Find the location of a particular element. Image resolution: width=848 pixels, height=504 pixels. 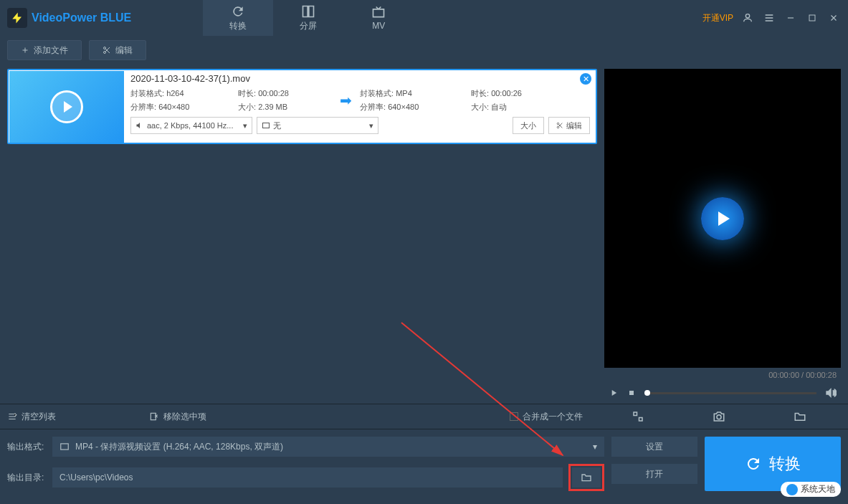

button-label: 大小 is located at coordinates (528, 126).